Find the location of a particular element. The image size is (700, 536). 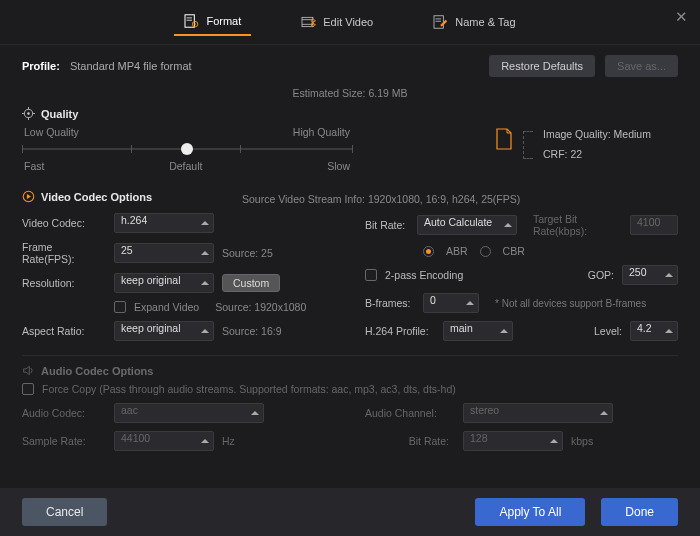

label-bframes: B-frames: is located at coordinates (390, 303).